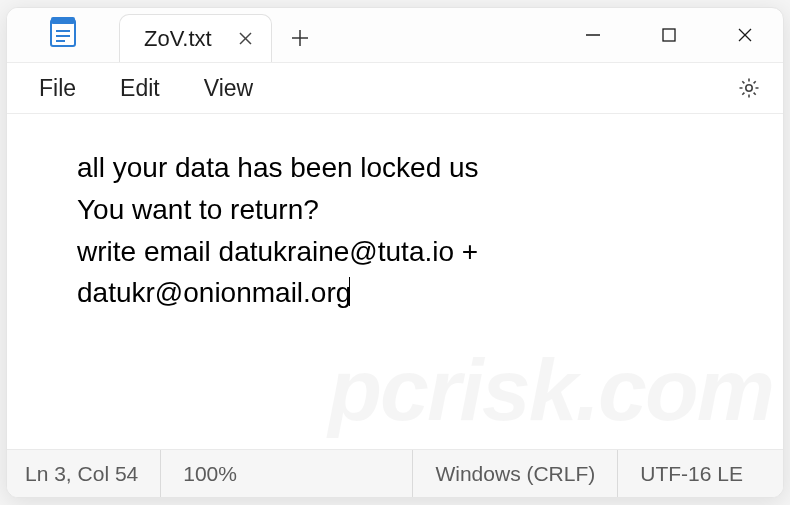  What do you see at coordinates (669, 35) in the screenshot?
I see `maximize-button` at bounding box center [669, 35].